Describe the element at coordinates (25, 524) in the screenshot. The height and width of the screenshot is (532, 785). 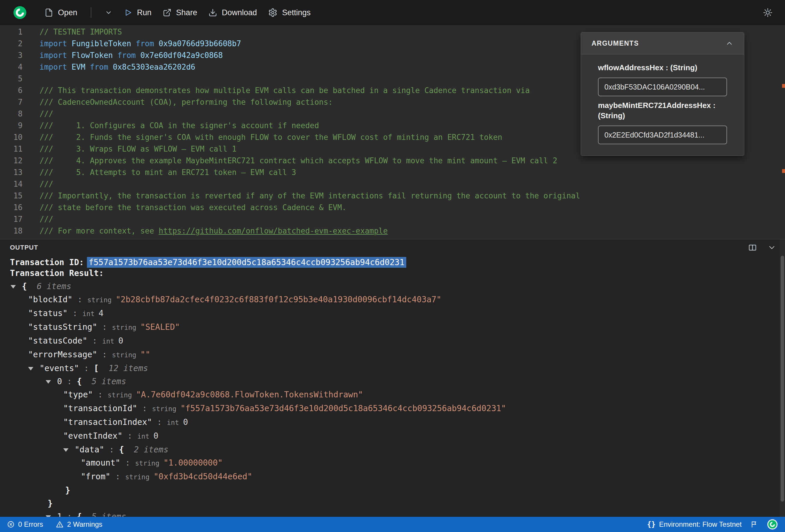
I see `errors-status: 0 Errors` at that location.